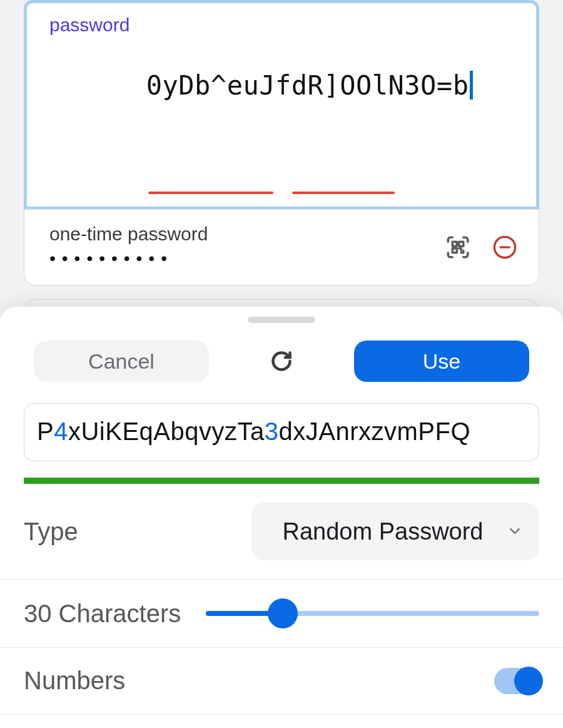 The image size is (563, 728). Describe the element at coordinates (103, 613) in the screenshot. I see `length-label: 30 Characters` at that location.